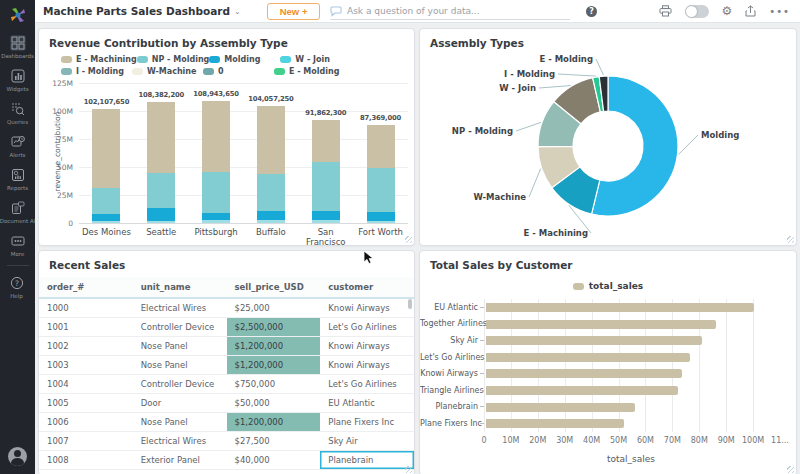 This screenshot has width=800, height=474. What do you see at coordinates (750, 11) in the screenshot?
I see `share-icon` at bounding box center [750, 11].